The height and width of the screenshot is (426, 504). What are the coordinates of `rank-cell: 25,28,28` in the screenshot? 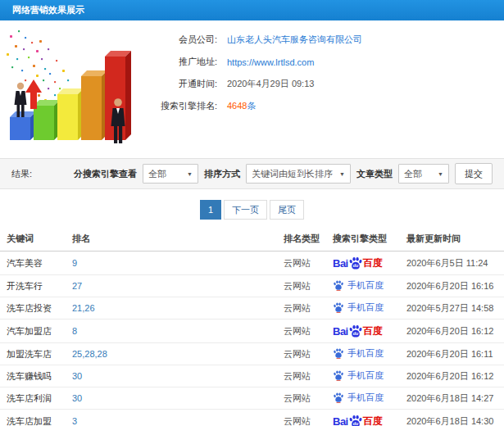 It's located at (171, 354).